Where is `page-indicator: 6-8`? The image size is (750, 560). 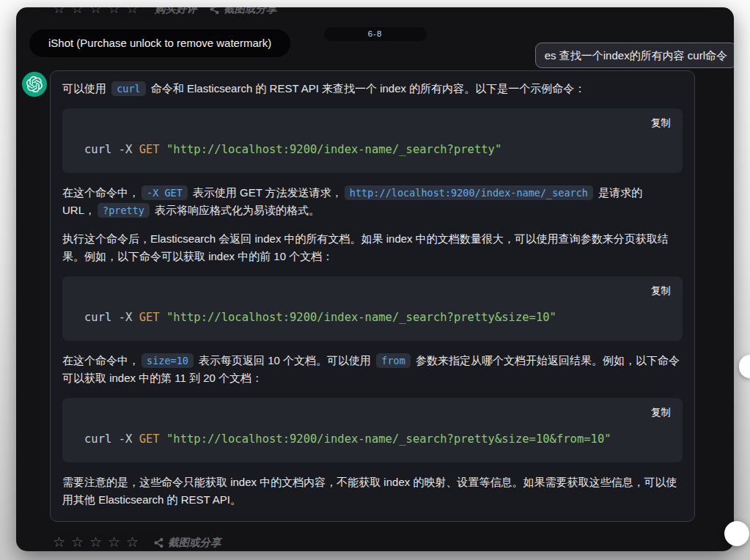 page-indicator: 6-8 is located at coordinates (375, 34).